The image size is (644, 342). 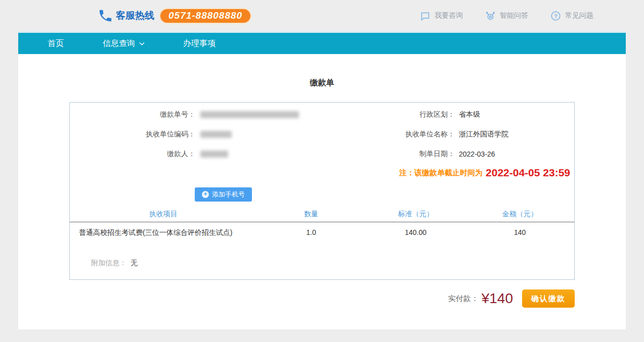 I want to click on link-smart-qa: 智能问答, so click(x=507, y=16).